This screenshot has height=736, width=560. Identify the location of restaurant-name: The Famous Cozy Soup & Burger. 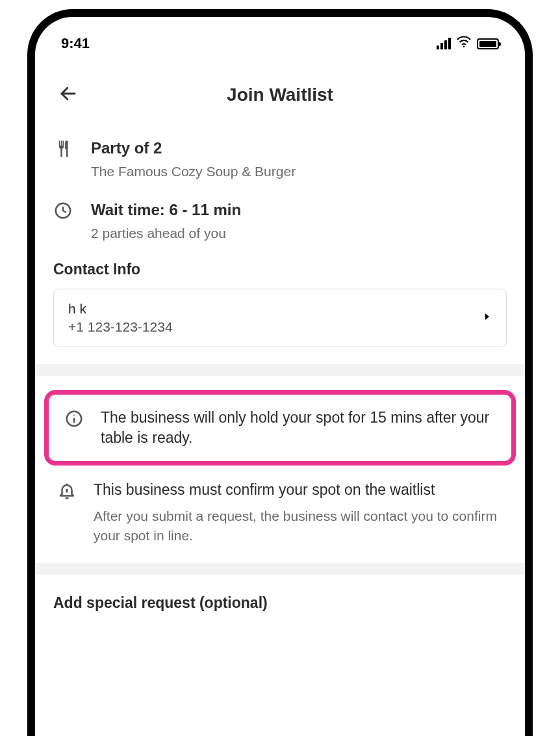
(194, 172).